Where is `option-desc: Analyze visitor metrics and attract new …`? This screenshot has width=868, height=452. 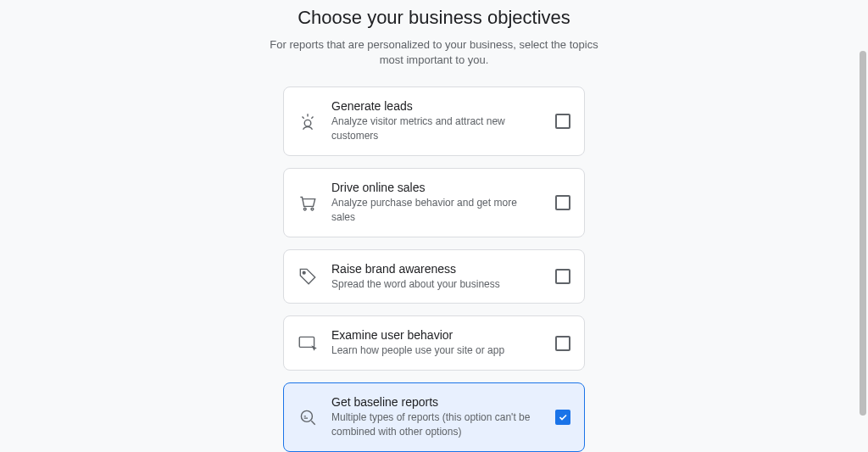 option-desc: Analyze visitor metrics and attract new … is located at coordinates (437, 129).